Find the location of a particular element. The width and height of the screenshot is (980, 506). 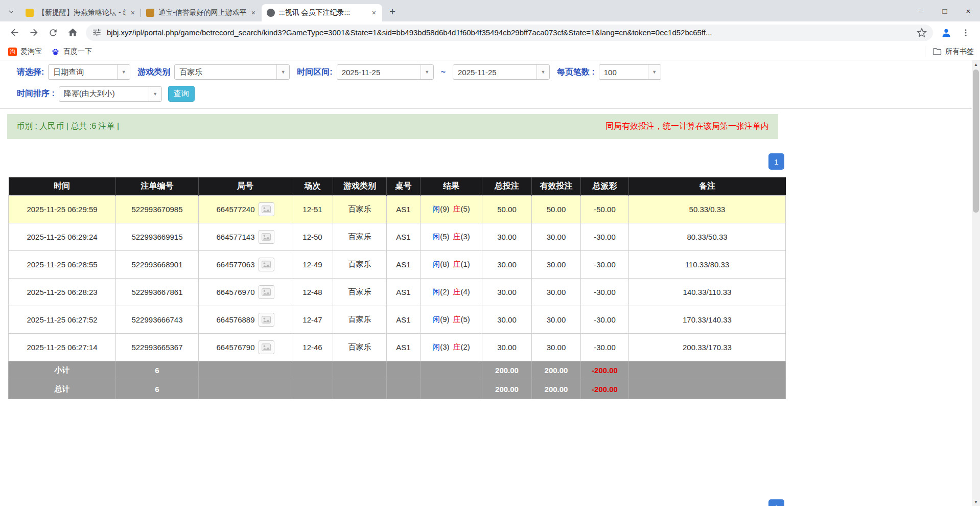

game-type-value: 百家乐 is located at coordinates (226, 73).